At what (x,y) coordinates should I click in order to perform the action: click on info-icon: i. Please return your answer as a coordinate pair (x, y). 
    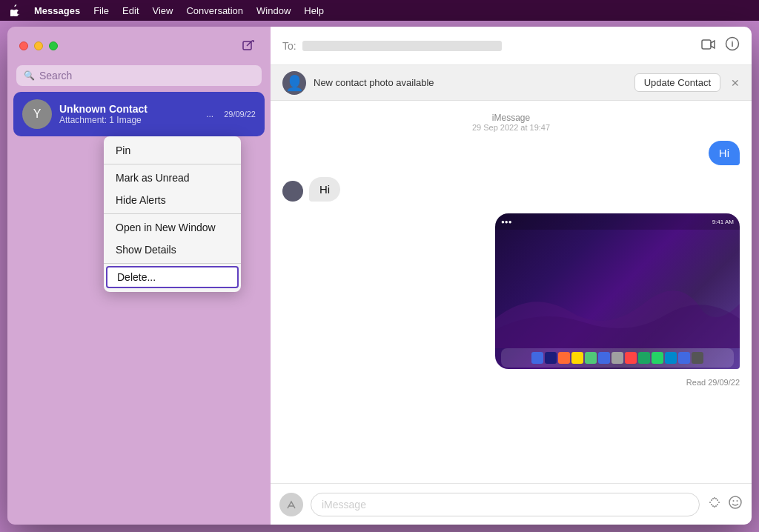
    Looking at the image, I should click on (732, 46).